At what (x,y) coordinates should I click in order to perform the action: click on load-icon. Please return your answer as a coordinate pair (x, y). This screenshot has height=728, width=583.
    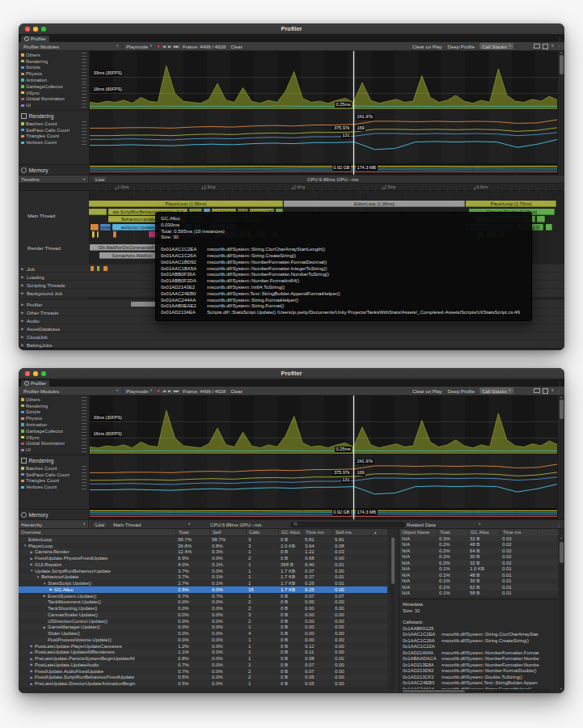
    Looking at the image, I should click on (537, 47).